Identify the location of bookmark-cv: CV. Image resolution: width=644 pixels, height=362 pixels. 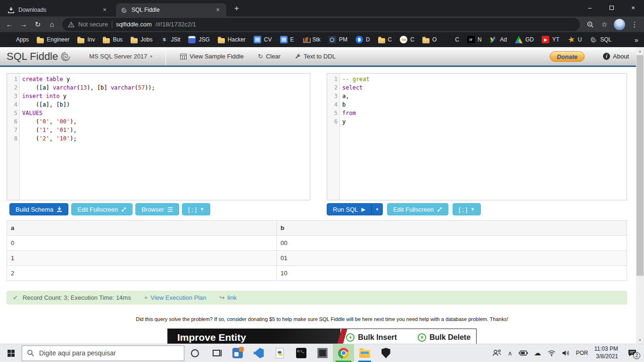
(263, 40).